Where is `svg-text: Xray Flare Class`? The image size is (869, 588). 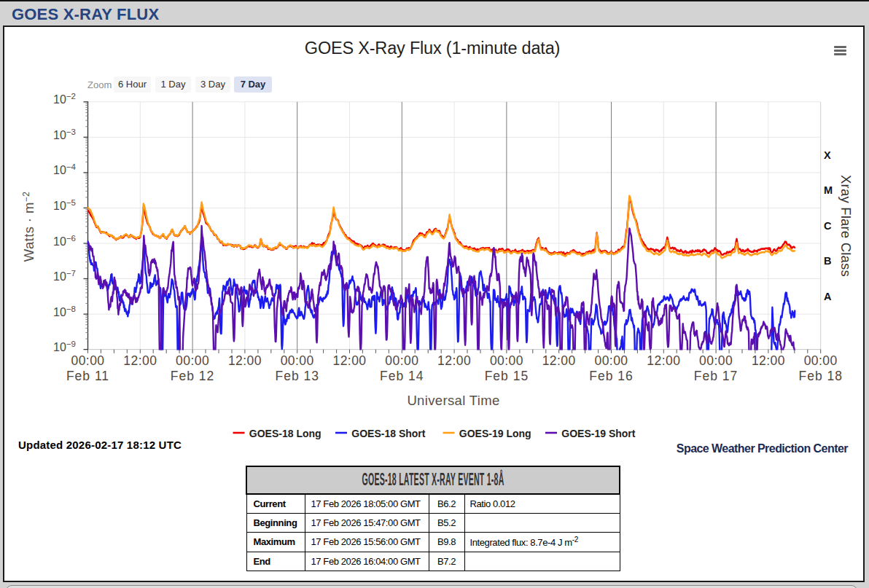 svg-text: Xray Flare Class is located at coordinates (846, 226).